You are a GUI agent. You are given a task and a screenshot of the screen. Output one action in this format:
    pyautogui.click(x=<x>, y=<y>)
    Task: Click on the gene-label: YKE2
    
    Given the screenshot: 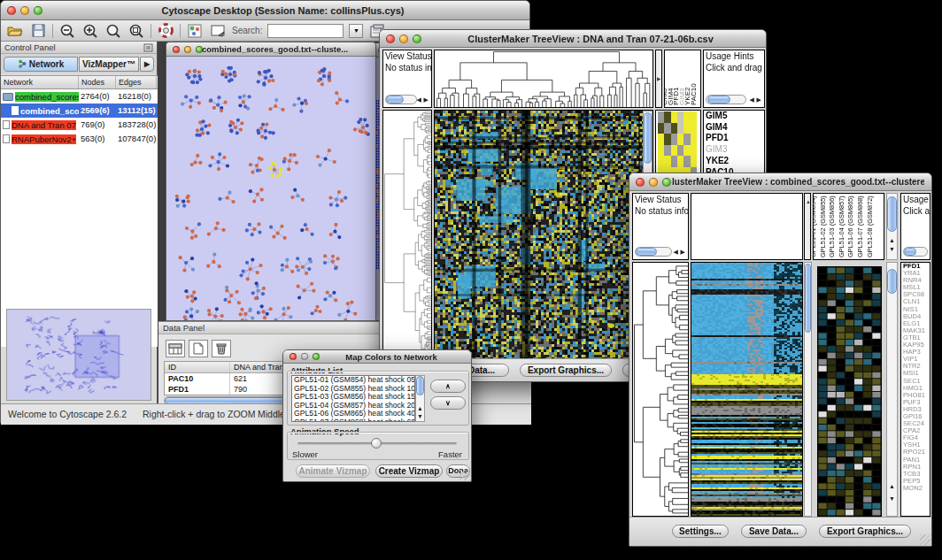 What is the action you would take?
    pyautogui.click(x=734, y=161)
    